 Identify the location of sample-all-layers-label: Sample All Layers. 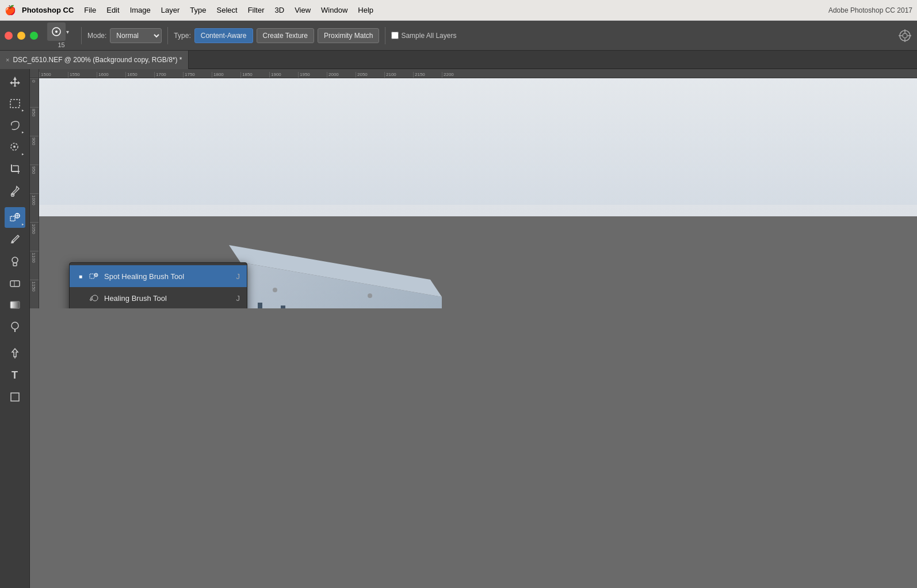
(423, 36).